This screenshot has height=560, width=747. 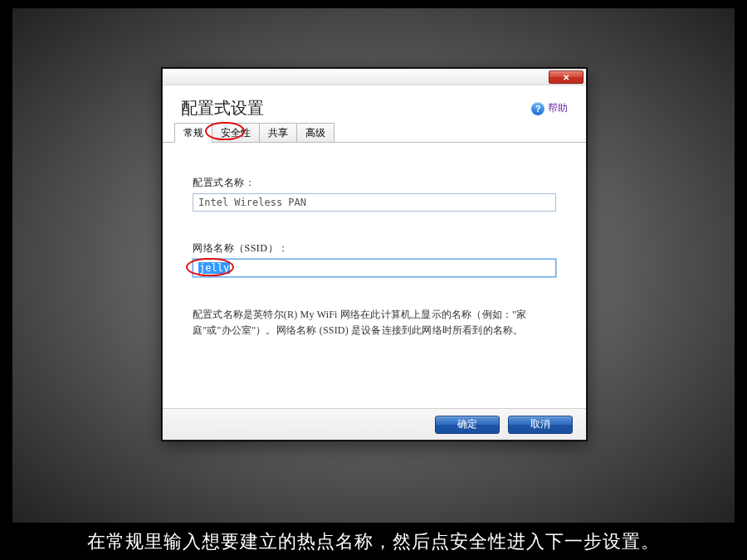 I want to click on ssid-input: jelly, so click(x=374, y=268).